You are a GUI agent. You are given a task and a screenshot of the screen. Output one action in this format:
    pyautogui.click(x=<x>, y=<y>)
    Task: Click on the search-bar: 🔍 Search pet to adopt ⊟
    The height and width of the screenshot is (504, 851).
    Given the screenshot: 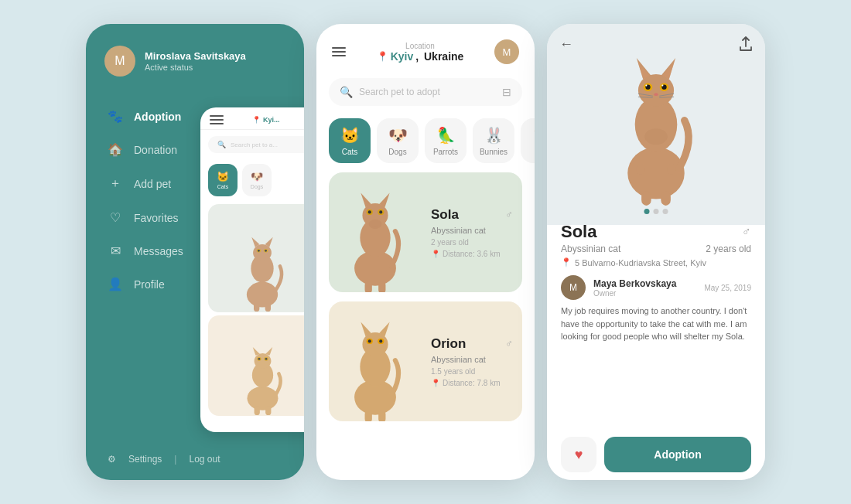 What is the action you would take?
    pyautogui.click(x=426, y=92)
    